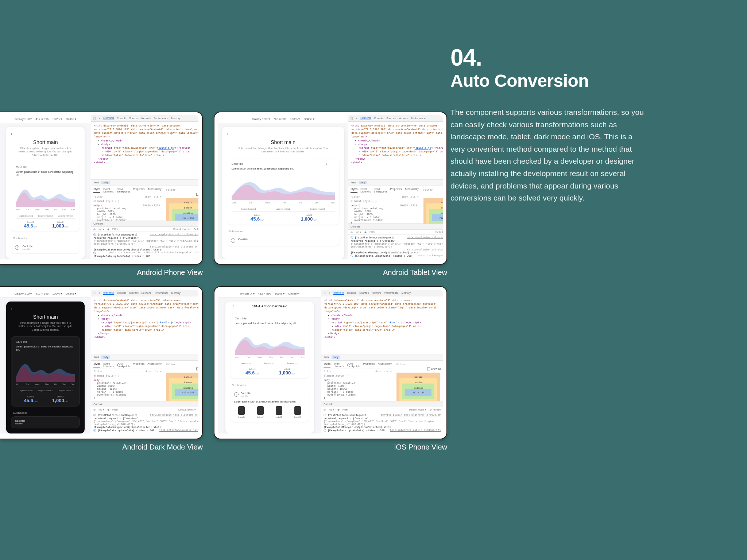  What do you see at coordinates (109, 118) in the screenshot?
I see `tab-elements: Elements` at bounding box center [109, 118].